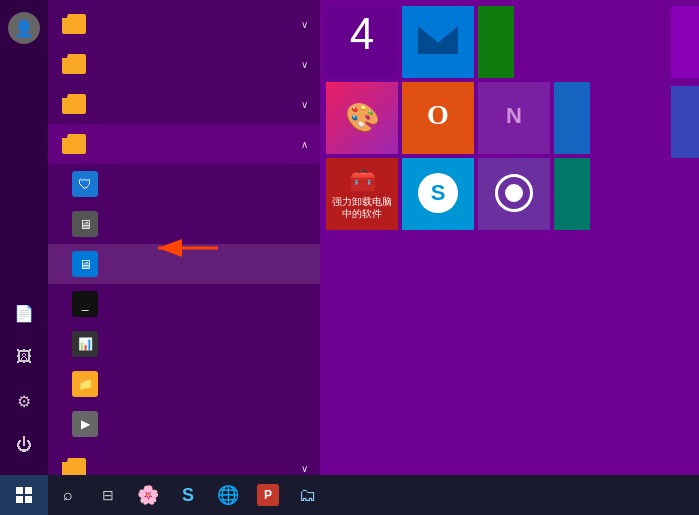 The width and height of the screenshot is (699, 515). Describe the element at coordinates (184, 384) in the screenshot. I see `subitem-file-explorer: 📁` at that location.